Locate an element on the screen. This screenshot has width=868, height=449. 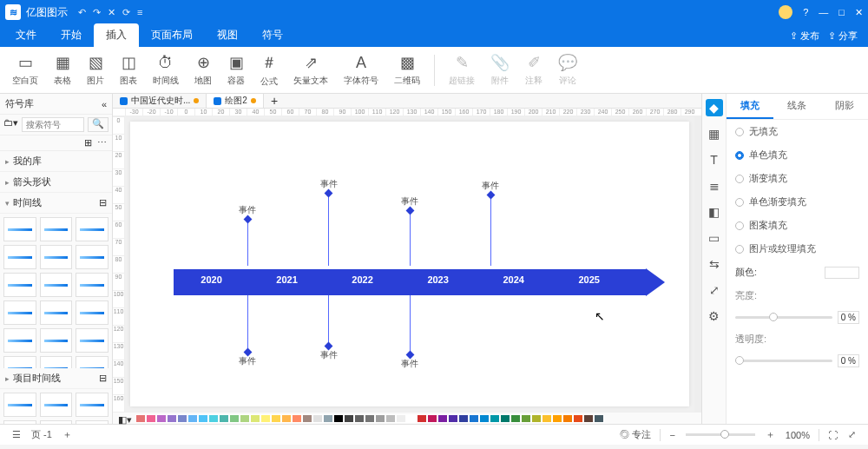
library-picker-icon: 🗀▾ is located at coordinates (10, 125).